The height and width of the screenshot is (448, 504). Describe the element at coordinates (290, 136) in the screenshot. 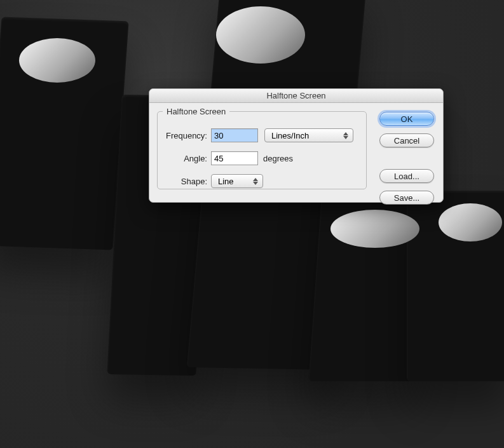

I see `frequency-units-value: Lines/Inch` at that location.